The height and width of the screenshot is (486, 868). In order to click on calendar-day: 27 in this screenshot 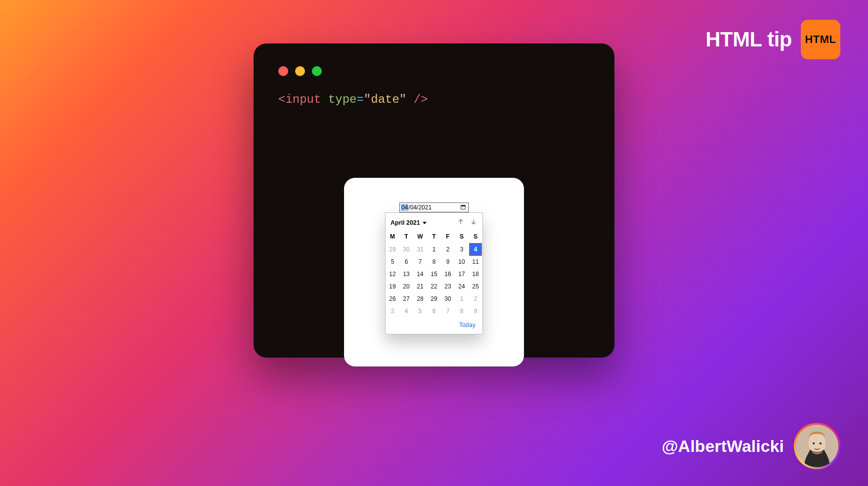, I will do `click(406, 298)`.